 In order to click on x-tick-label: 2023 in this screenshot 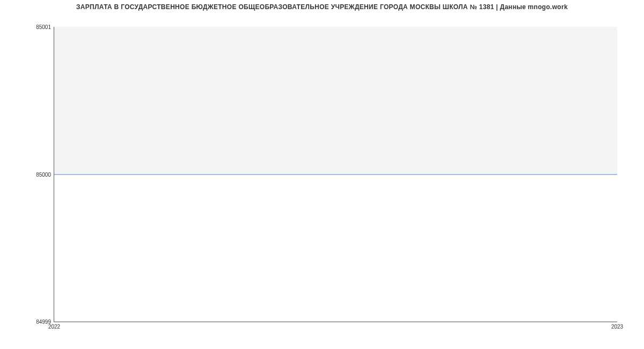, I will do `click(617, 326)`.